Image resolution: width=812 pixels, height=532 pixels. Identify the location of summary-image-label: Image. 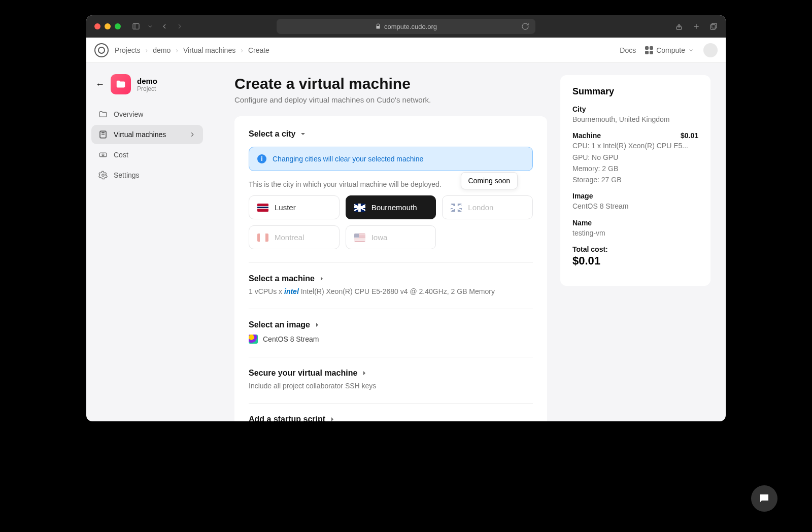
(635, 196).